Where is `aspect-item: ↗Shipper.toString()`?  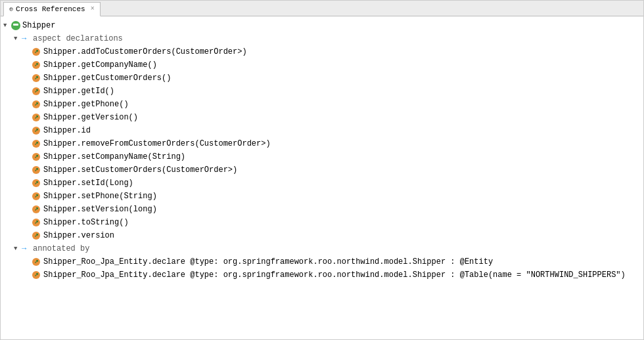
aspect-item: ↗Shipper.toString() is located at coordinates (322, 223).